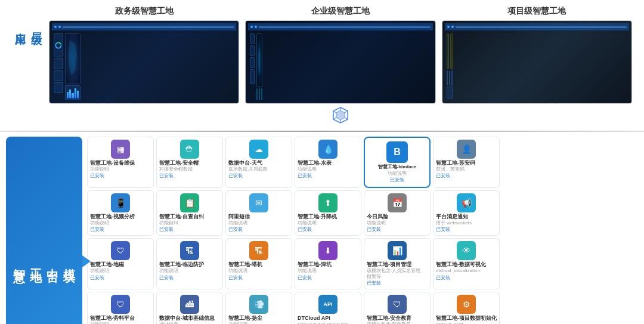 The width and height of the screenshot is (644, 324). I want to click on module-info-1: 智慧工地-设备维保 功能说明 已安装, so click(120, 172).